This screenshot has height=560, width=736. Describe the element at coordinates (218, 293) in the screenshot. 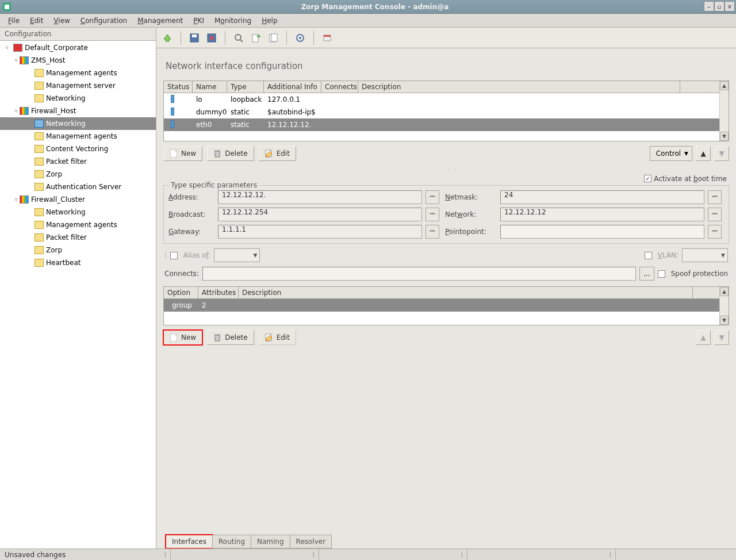

I see `column-header: Attributes` at that location.